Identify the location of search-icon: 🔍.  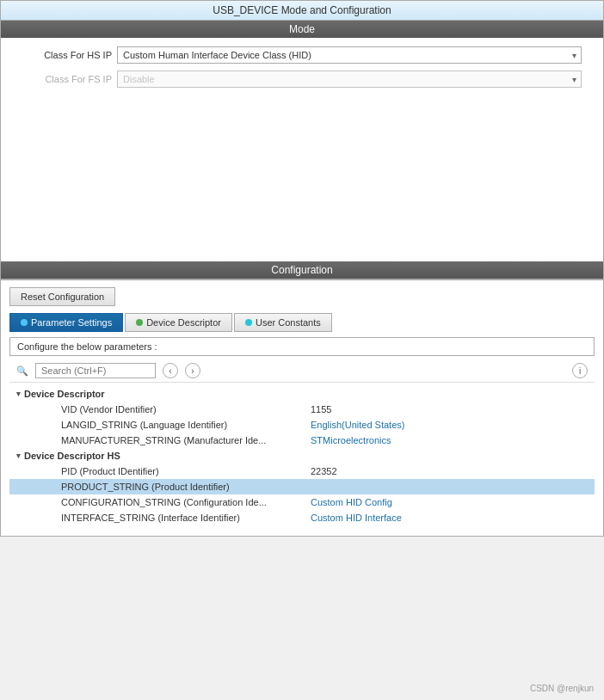
(22, 371).